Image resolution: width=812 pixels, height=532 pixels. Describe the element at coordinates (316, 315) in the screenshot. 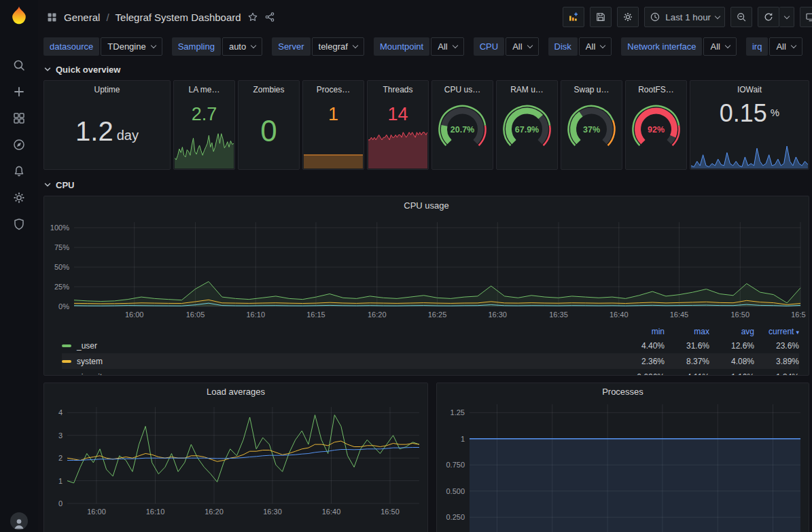

I see `svg-text: 16:15` at that location.